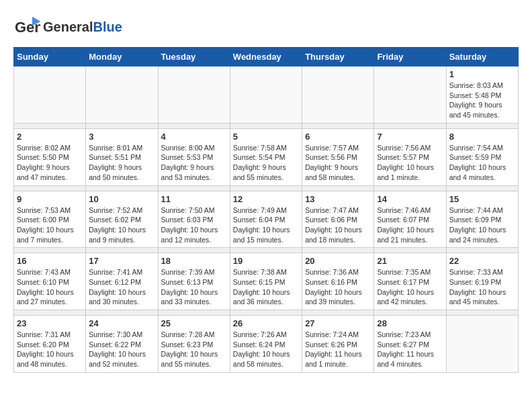 The width and height of the screenshot is (532, 411). I want to click on day-info: Sunrise: 7:39 AM Sunset: 6:13 PM Dayligh…, so click(194, 287).